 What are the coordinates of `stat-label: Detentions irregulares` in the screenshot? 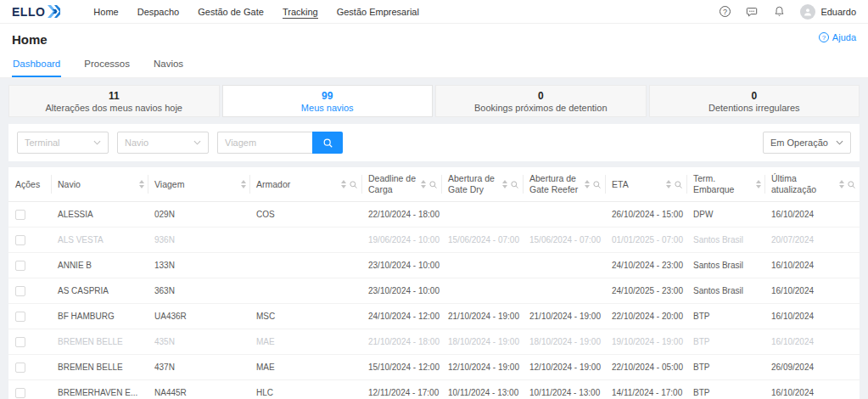 It's located at (754, 108).